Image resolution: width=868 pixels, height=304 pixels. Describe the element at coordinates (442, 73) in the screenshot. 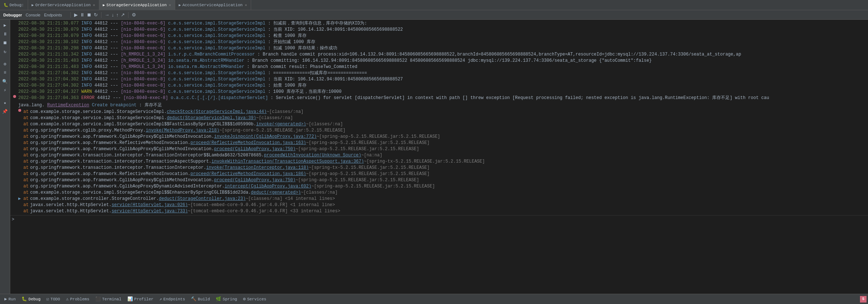

I see `log-content-9: 2022-08-30 21:27:04.302 INFO 44812 --- […` at that location.